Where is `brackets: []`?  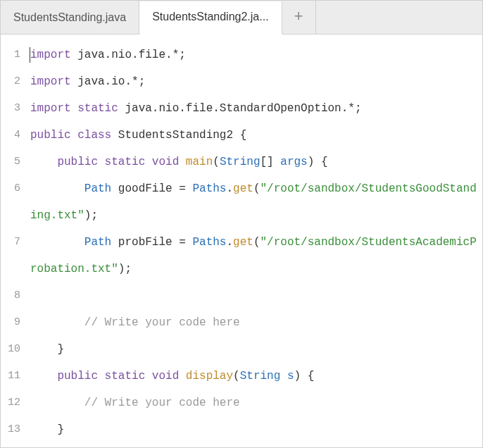 brackets: [] is located at coordinates (270, 162).